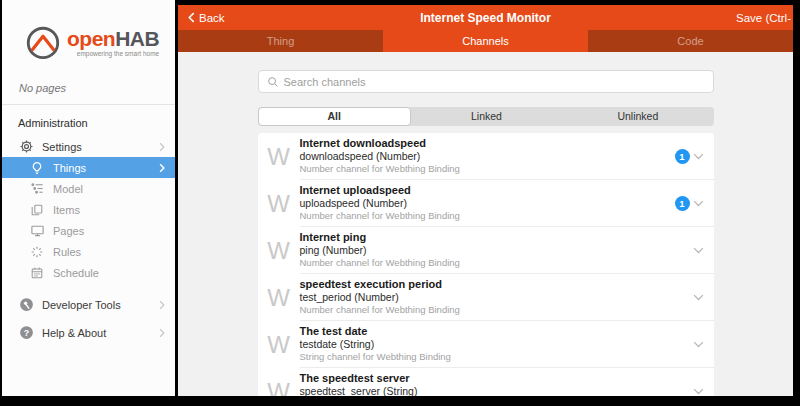 This screenshot has height=406, width=800. What do you see at coordinates (486, 204) in the screenshot?
I see `channel-row: W Internet uploadspeed uploadspeed (Numb…` at bounding box center [486, 204].